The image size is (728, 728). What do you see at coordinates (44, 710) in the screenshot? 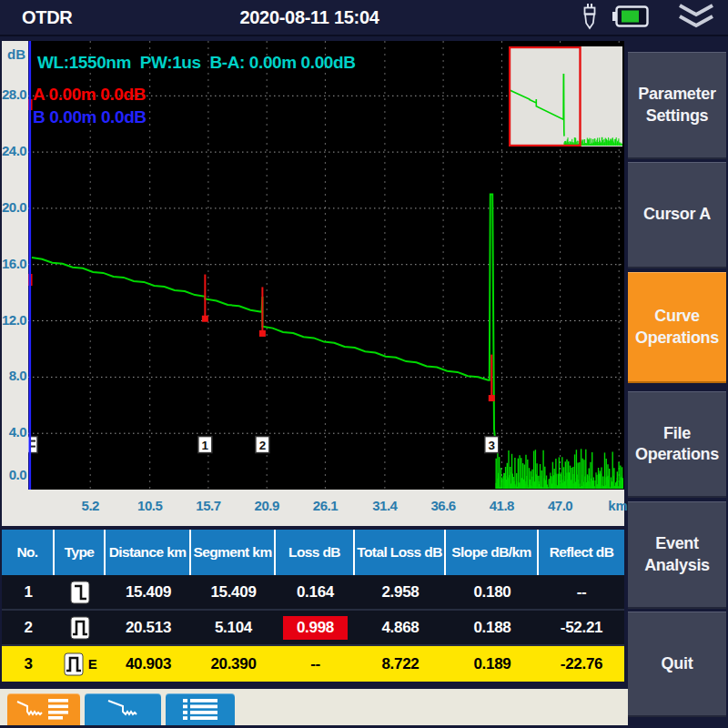
I see `trace-and-list-icon` at bounding box center [44, 710].